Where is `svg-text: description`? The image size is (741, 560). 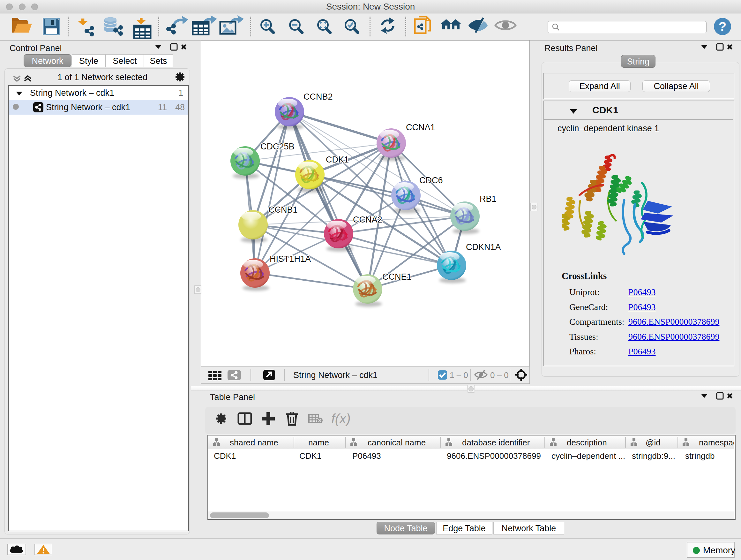 svg-text: description is located at coordinates (587, 442).